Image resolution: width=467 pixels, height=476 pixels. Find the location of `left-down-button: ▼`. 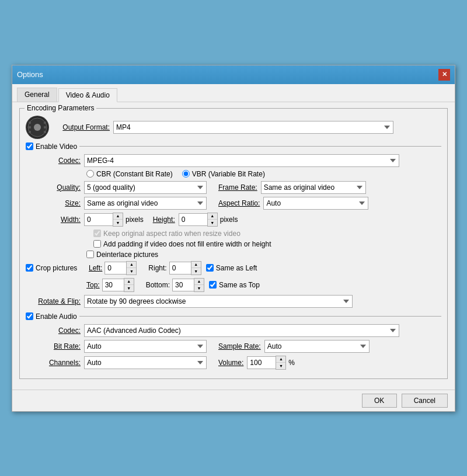

left-down-button: ▼ is located at coordinates (131, 271).